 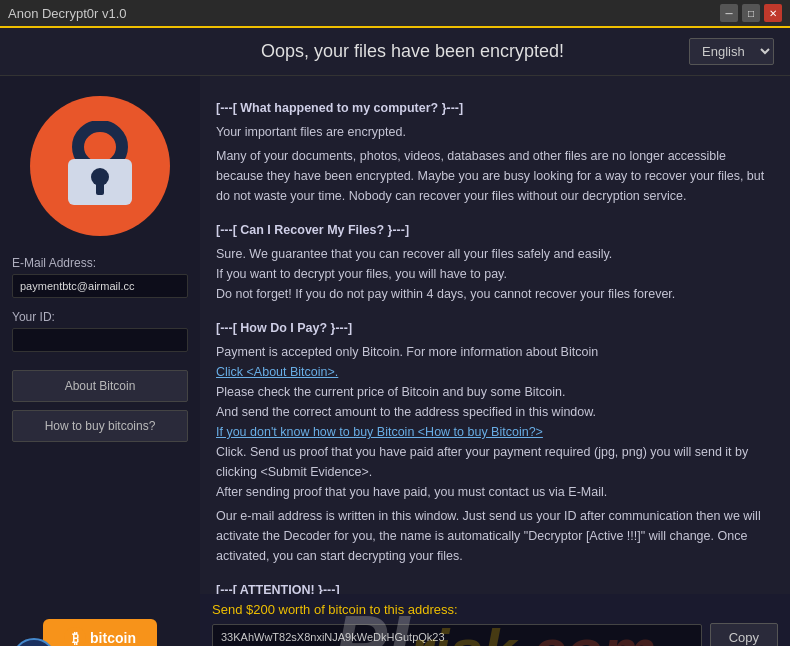 I want to click on id-label: Your ID:, so click(x=34, y=317).